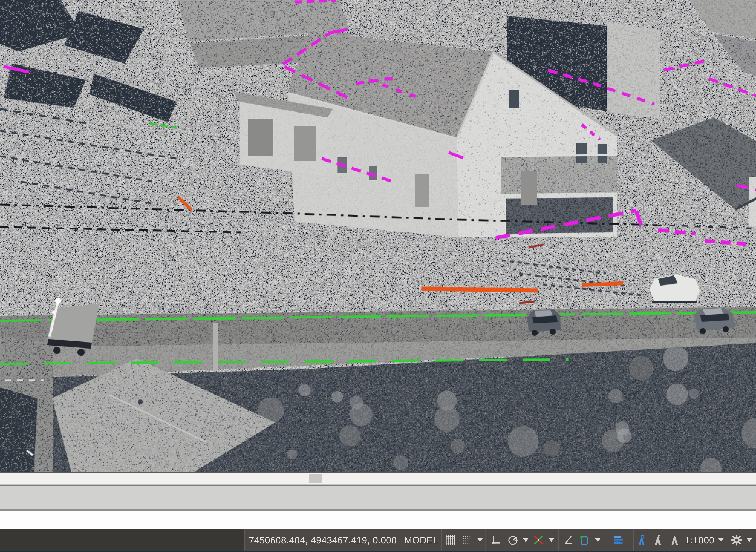 The height and width of the screenshot is (552, 756). I want to click on workspace-switcher, so click(741, 540).